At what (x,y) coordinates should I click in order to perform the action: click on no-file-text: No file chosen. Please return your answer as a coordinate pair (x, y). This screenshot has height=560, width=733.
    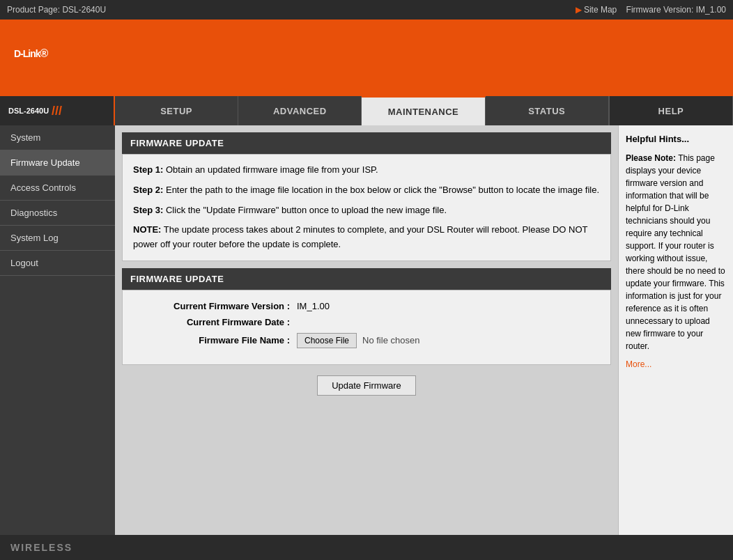
    Looking at the image, I should click on (391, 340).